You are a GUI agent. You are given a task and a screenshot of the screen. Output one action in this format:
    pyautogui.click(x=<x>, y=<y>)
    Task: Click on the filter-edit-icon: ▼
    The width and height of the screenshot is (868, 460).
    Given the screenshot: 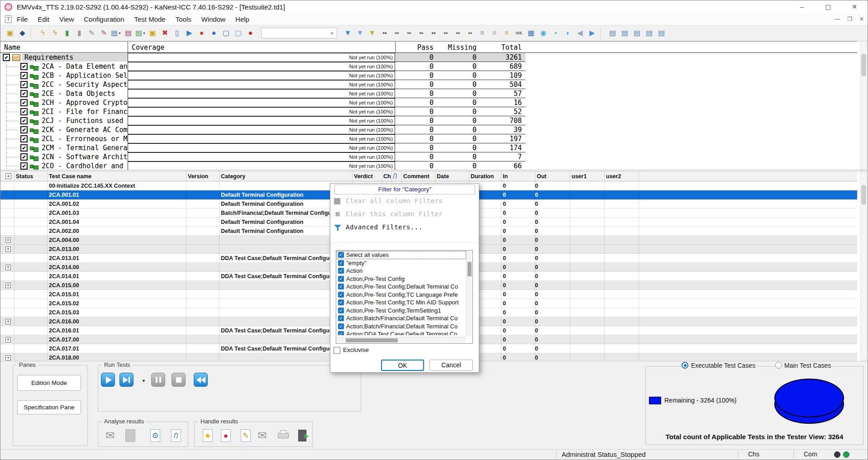 What is the action you would take?
    pyautogui.click(x=360, y=33)
    